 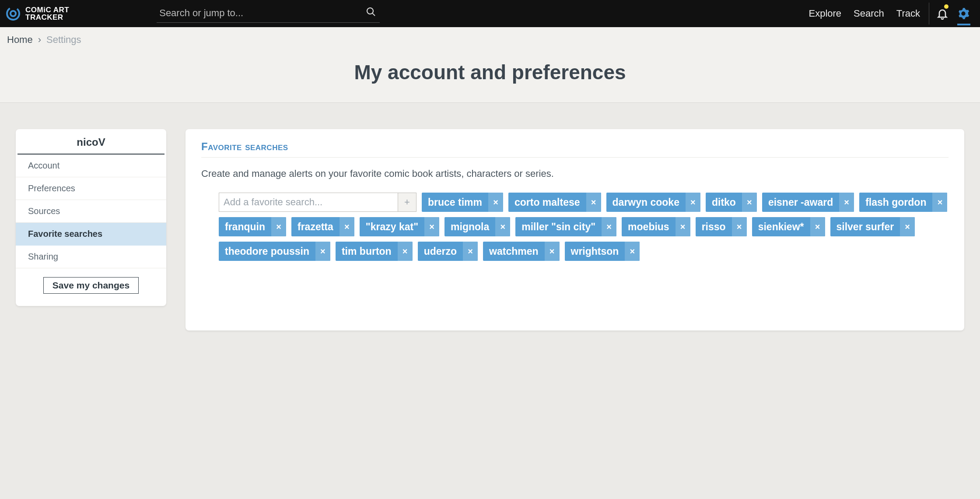 I want to click on tag-label: silver surfer, so click(x=865, y=227).